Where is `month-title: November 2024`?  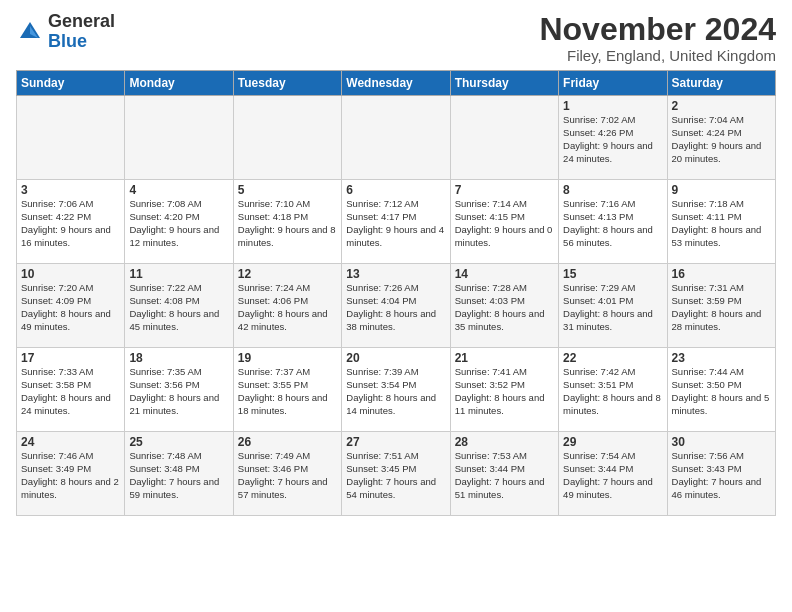 month-title: November 2024 is located at coordinates (658, 30).